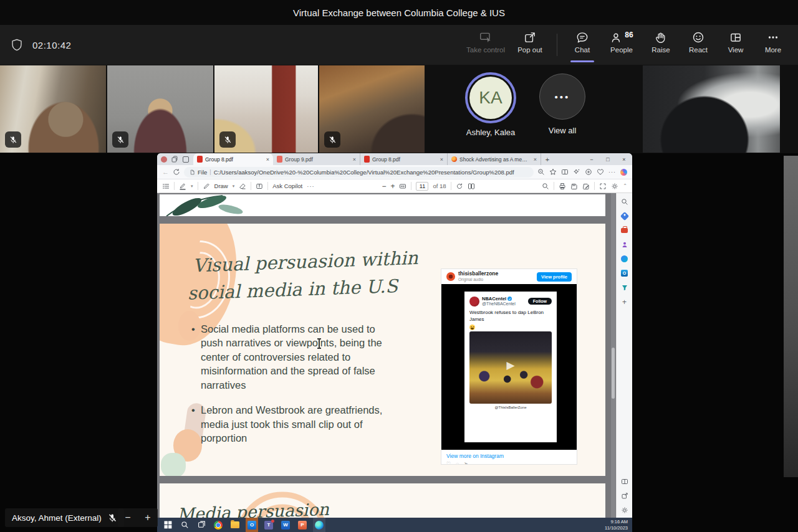  Describe the element at coordinates (466, 462) in the screenshot. I see `share-icon: ➤` at that location.